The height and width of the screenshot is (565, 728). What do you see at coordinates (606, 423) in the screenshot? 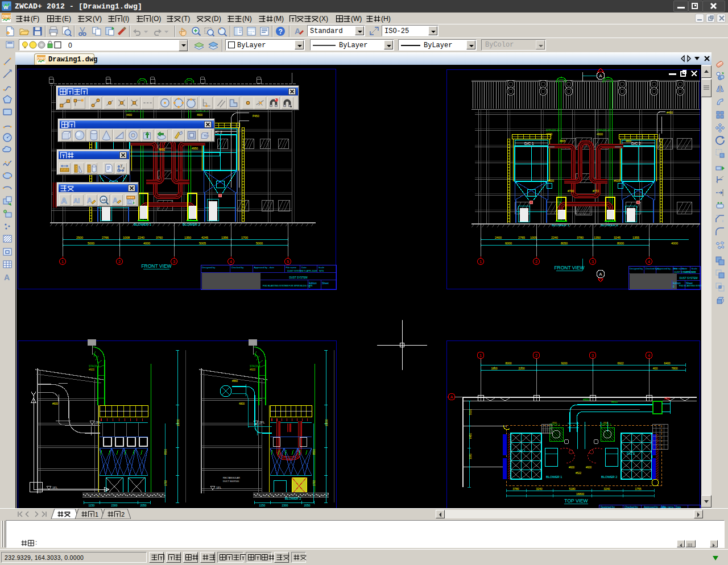
I see `svg-text: #800` at bounding box center [606, 423].